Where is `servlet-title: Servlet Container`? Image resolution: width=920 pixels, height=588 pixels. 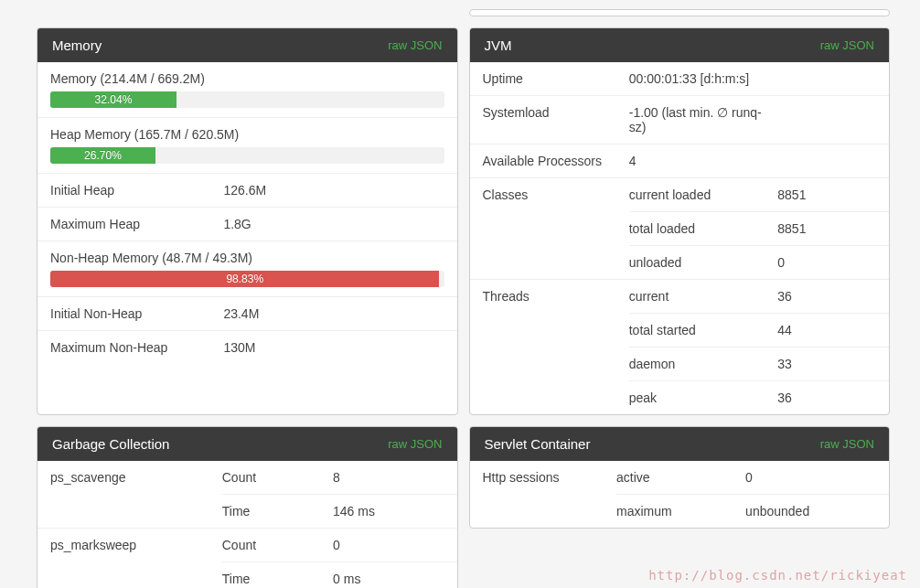
servlet-title: Servlet Container is located at coordinates (538, 444).